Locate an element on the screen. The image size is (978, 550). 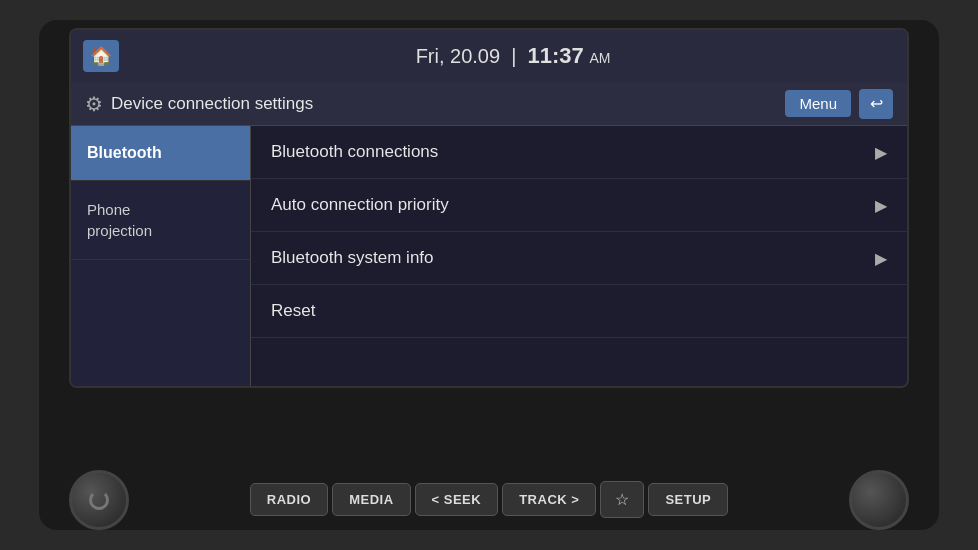
button-row: RADIO MEDIA < SEEK TRACK > ☆ SETUP is located at coordinates (489, 500).